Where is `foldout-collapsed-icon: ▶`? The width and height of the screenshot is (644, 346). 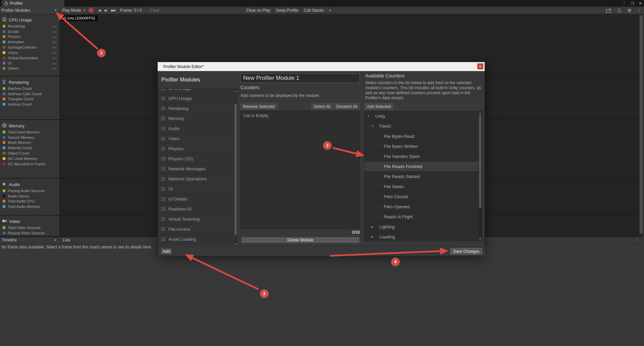 foldout-collapsed-icon: ▶ is located at coordinates (372, 237).